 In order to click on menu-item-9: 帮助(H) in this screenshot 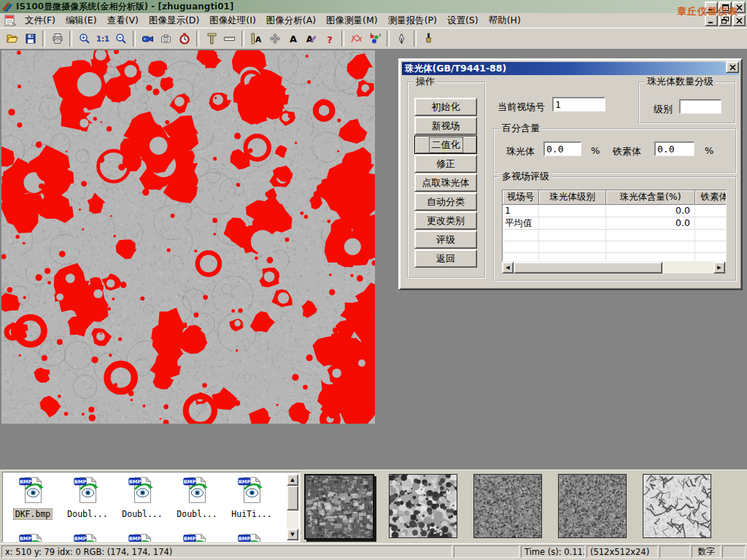, I will do `click(505, 20)`.